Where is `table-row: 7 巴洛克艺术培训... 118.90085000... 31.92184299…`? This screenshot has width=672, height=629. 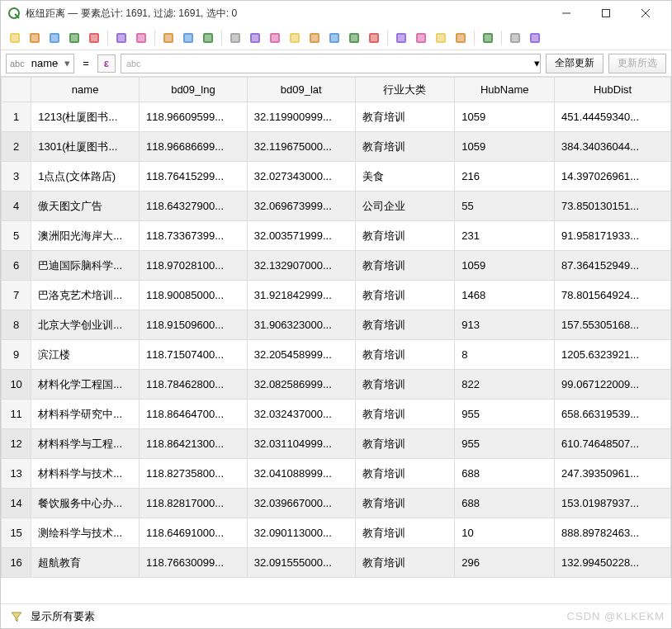 table-row: 7 巴洛克艺术培训... 118.90085000... 31.92184299… is located at coordinates (337, 296).